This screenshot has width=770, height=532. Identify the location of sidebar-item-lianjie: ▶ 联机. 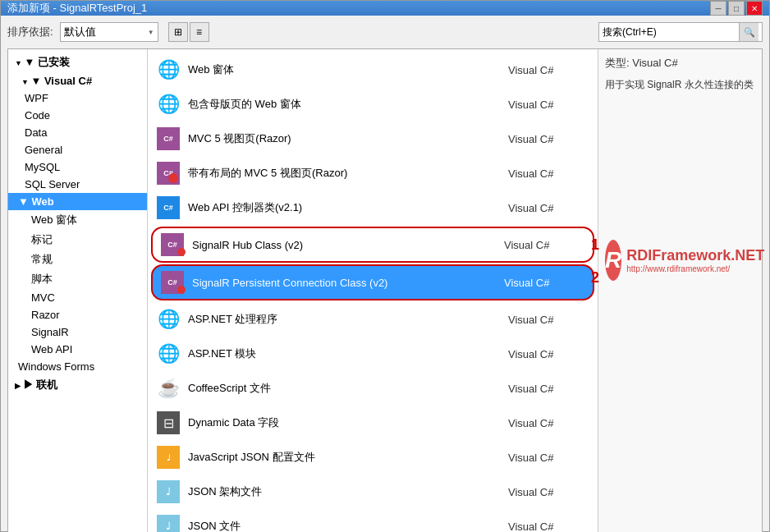
(77, 385).